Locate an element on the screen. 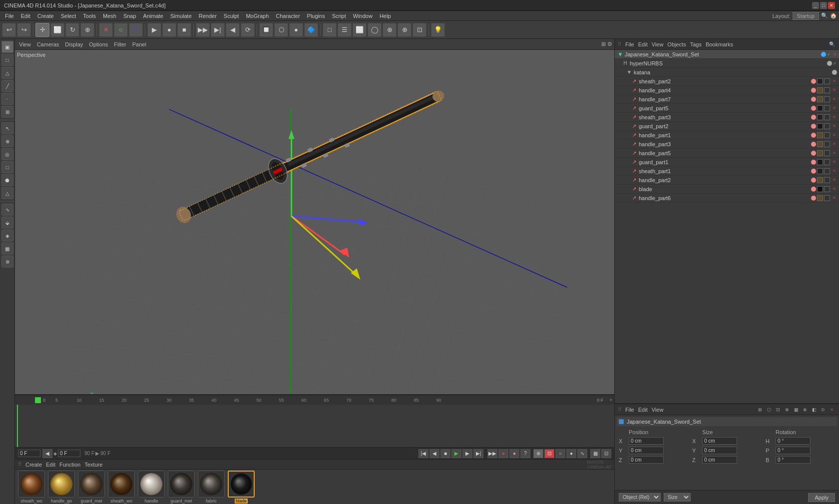 Image resolution: width=839 pixels, height=504 pixels. obj-hp4-dot is located at coordinates (814, 90).